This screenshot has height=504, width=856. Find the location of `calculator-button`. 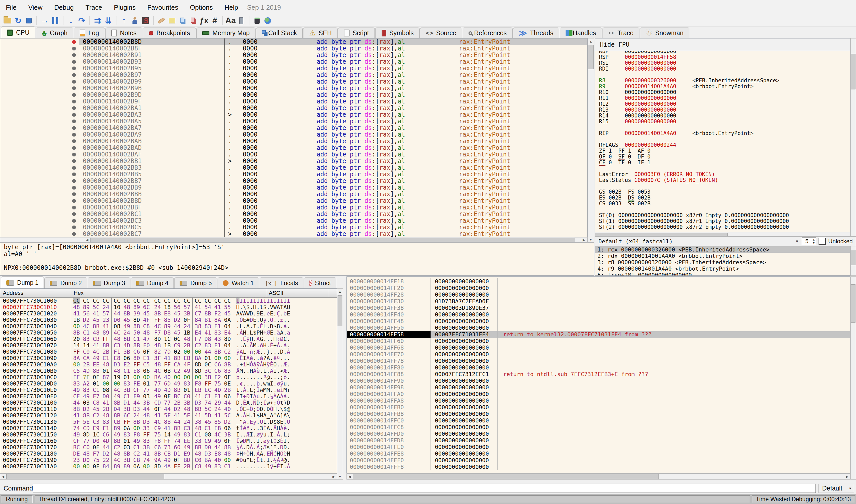

calculator-button is located at coordinates (257, 21).